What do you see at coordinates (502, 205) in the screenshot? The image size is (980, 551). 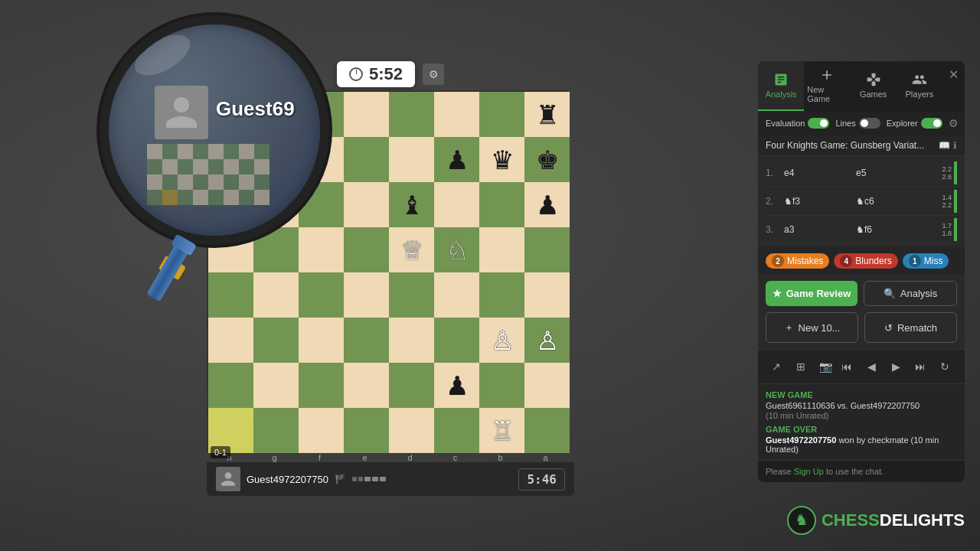 I see `cell-g6` at bounding box center [502, 205].